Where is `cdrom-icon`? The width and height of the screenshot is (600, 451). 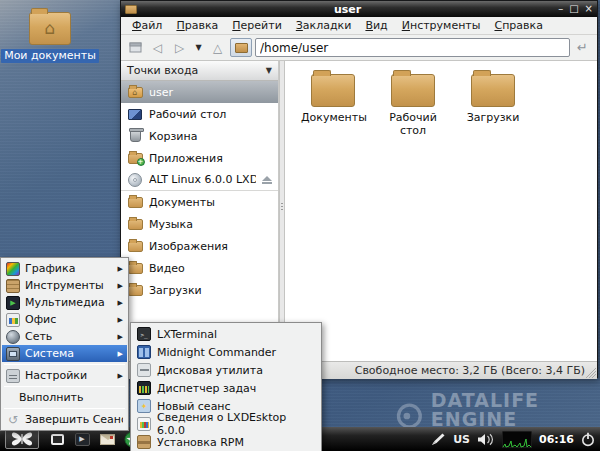
cdrom-icon is located at coordinates (135, 180).